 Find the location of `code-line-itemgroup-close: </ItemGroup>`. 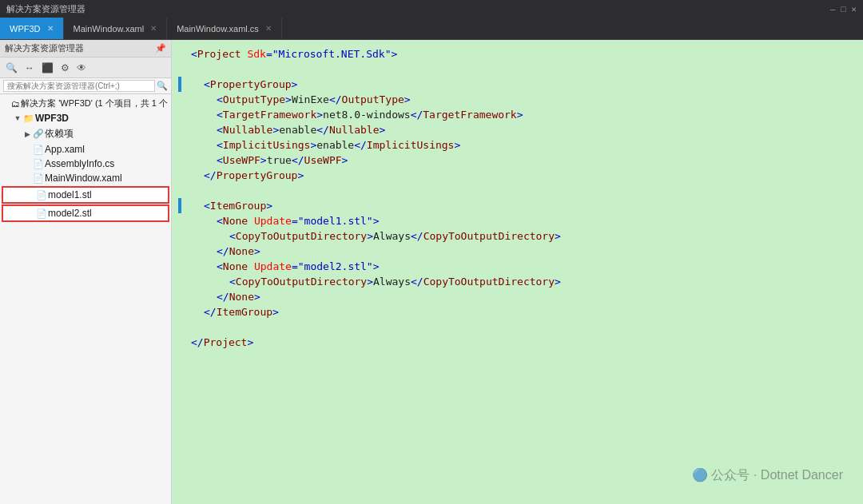

code-line-itemgroup-close: </ItemGroup> is located at coordinates (526, 312).